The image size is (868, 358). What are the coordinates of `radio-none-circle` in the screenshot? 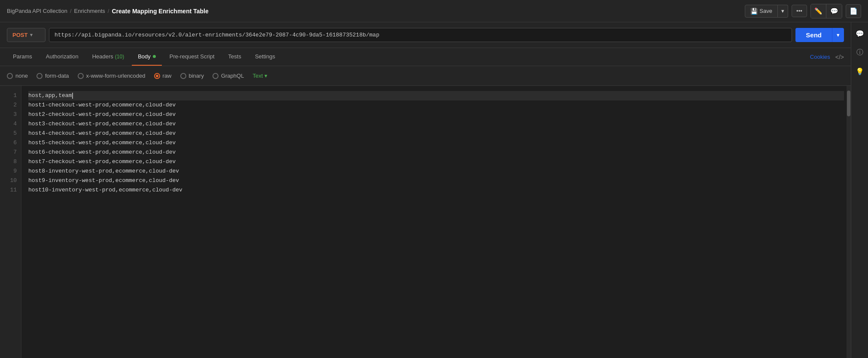 It's located at (10, 76).